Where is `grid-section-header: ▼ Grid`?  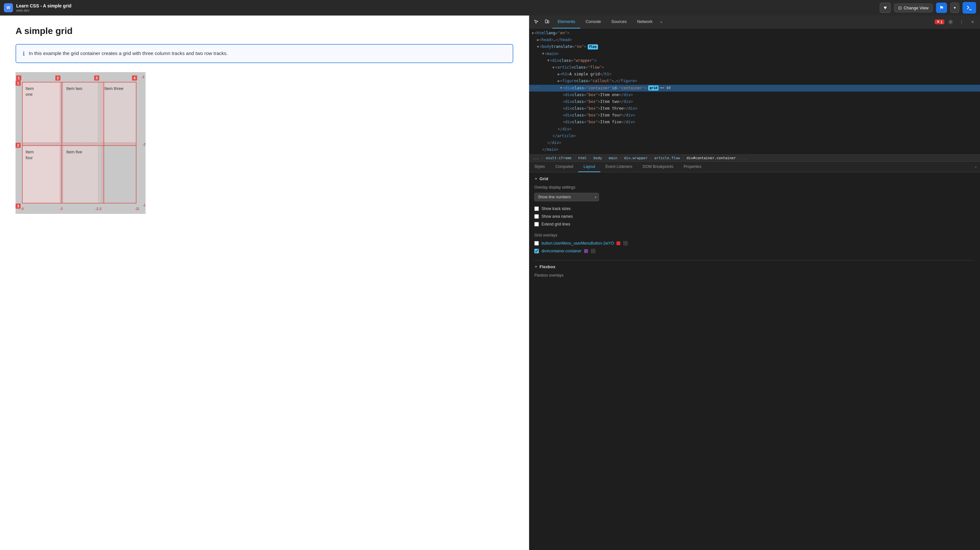 grid-section-header: ▼ Grid is located at coordinates (754, 179).